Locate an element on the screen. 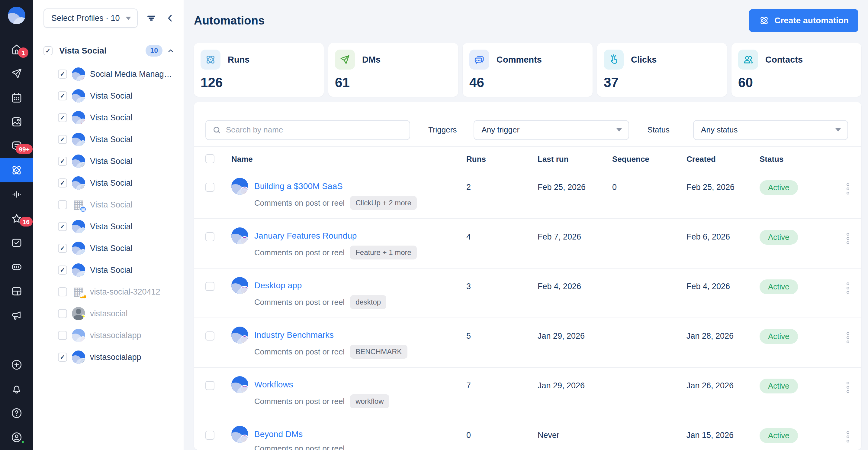 The height and width of the screenshot is (450, 868). account-button is located at coordinates (17, 437).